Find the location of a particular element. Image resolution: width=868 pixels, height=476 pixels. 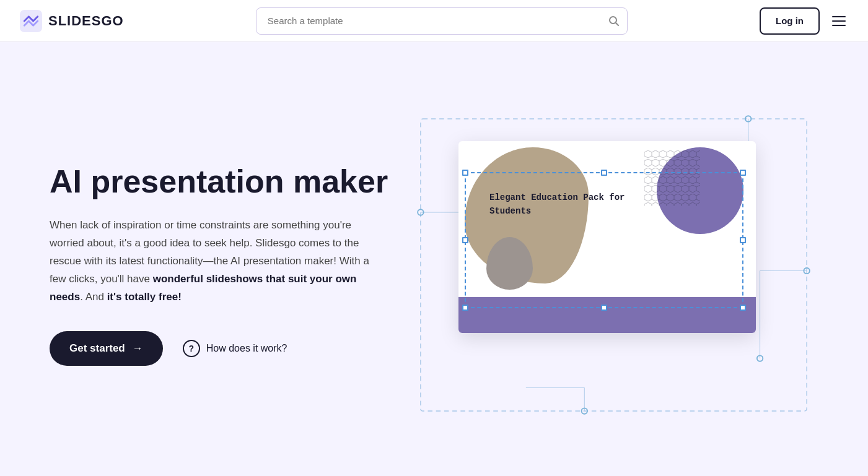

handle-bottom-left is located at coordinates (465, 308).